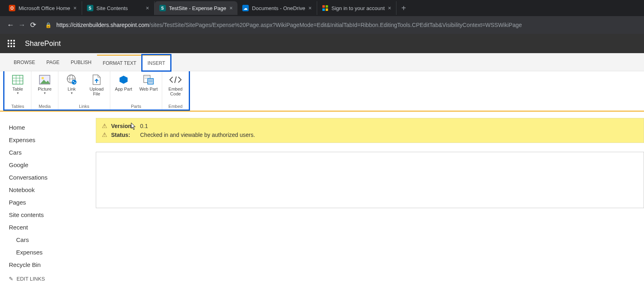 The image size is (644, 308). I want to click on back-button: ←, so click(10, 25).